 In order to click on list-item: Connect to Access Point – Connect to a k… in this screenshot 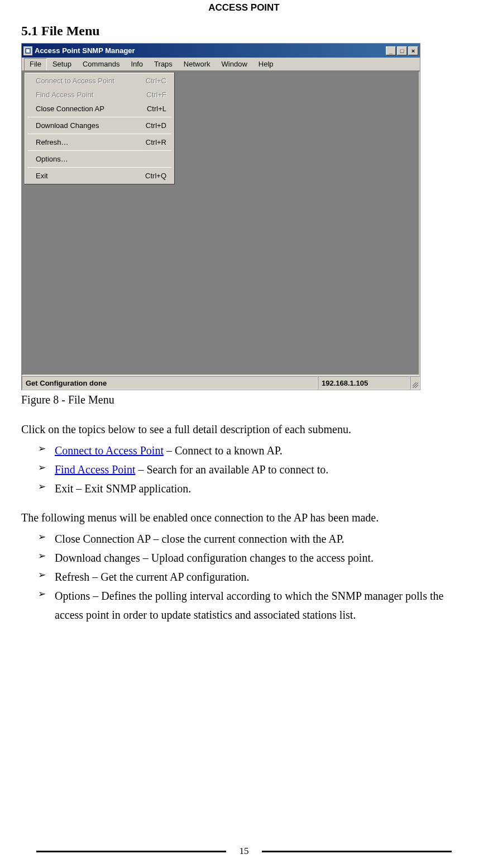, I will do `click(255, 450)`.